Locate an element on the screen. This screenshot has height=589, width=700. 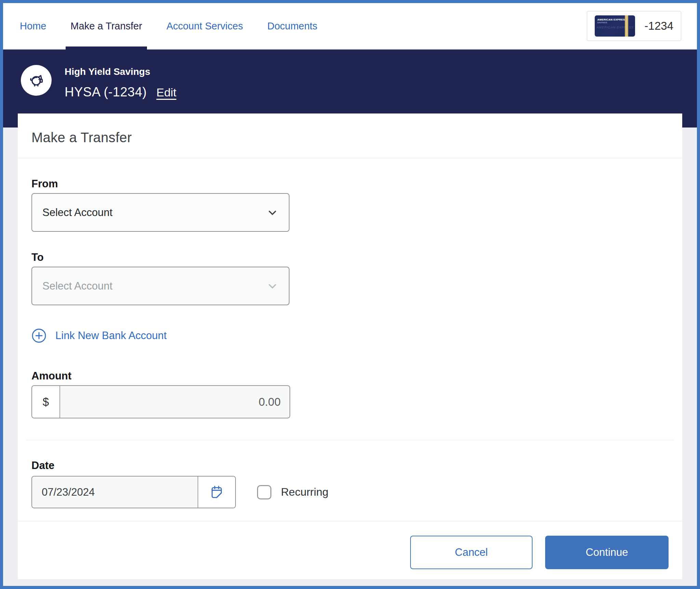
page-title: Make a Transfer is located at coordinates (350, 137).